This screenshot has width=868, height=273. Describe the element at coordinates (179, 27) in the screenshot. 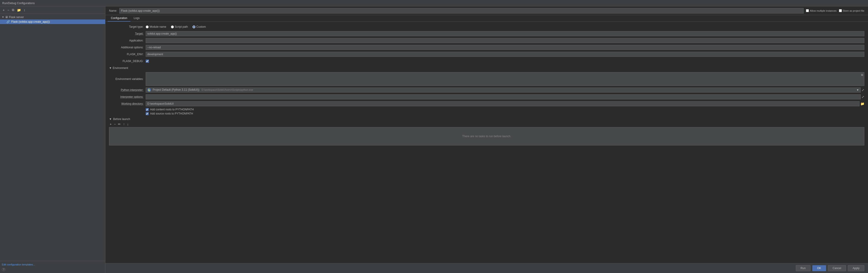

I see `radio-script-path: Script path` at that location.